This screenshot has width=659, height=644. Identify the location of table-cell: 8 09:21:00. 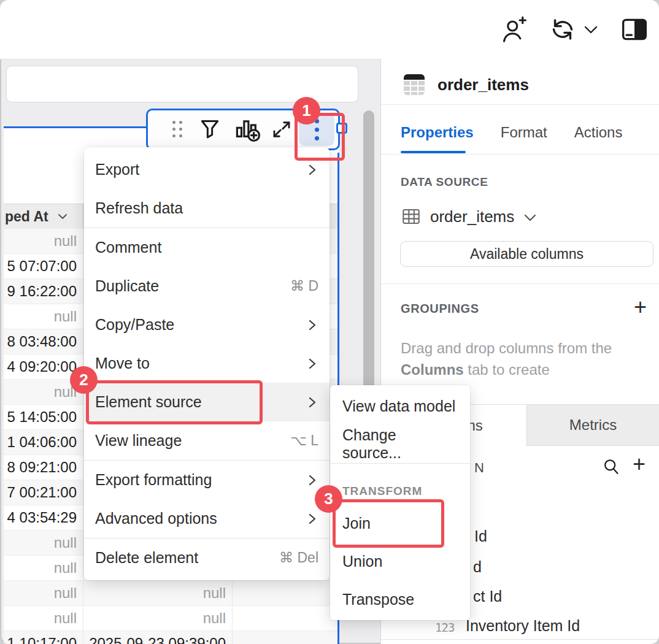
(44, 467).